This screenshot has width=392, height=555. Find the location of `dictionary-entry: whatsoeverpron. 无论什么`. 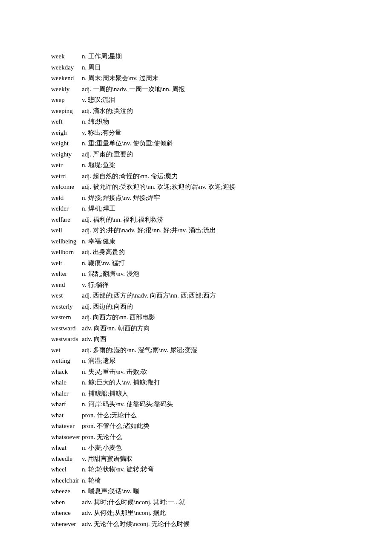

dictionary-entry: whatsoeverpron. 无论什么 is located at coordinates (196, 437).